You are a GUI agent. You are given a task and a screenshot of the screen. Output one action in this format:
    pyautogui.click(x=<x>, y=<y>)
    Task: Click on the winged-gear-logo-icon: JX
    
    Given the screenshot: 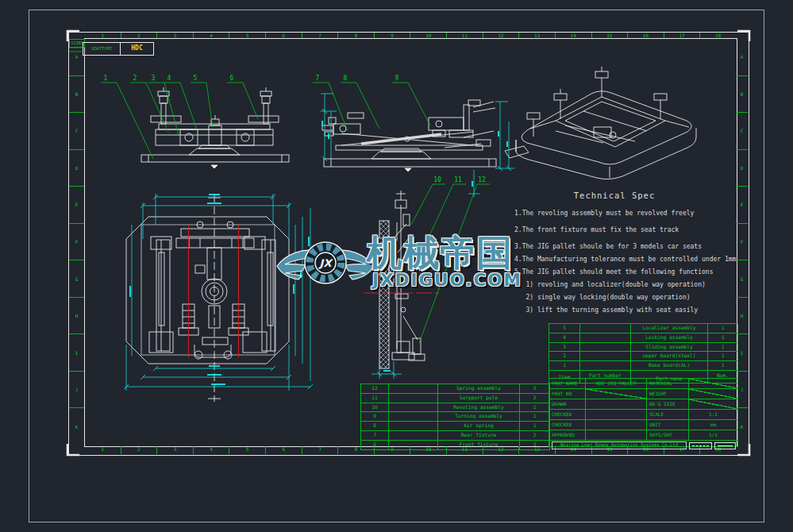 What is the action you would take?
    pyautogui.click(x=325, y=264)
    